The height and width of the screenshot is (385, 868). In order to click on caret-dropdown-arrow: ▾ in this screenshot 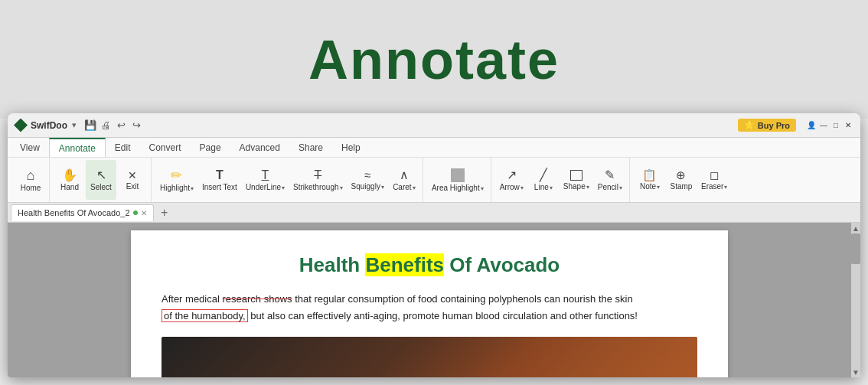, I will do `click(414, 188)`.